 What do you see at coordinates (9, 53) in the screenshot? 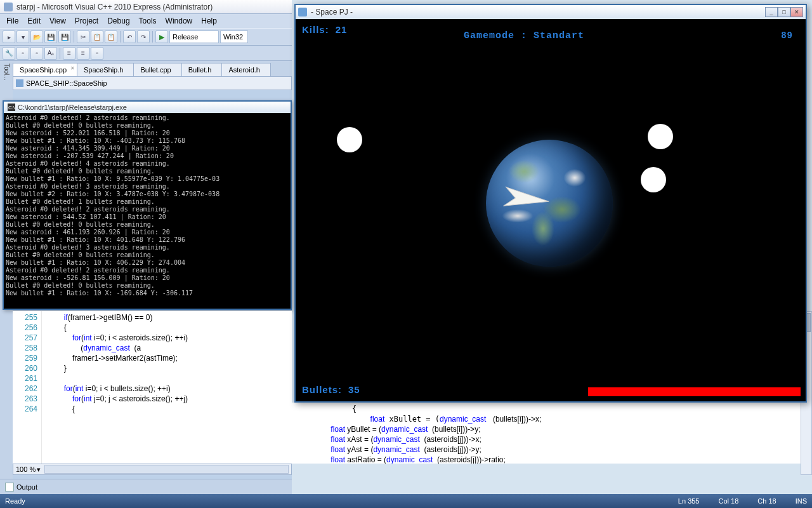
I see `toolbox-button: 🔧` at bounding box center [9, 53].